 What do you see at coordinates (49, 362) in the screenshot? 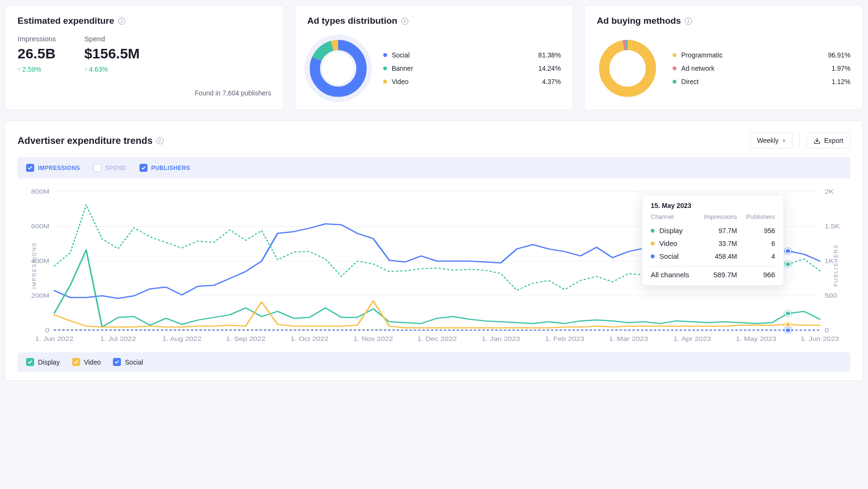
I see `legend-label: Display` at bounding box center [49, 362].